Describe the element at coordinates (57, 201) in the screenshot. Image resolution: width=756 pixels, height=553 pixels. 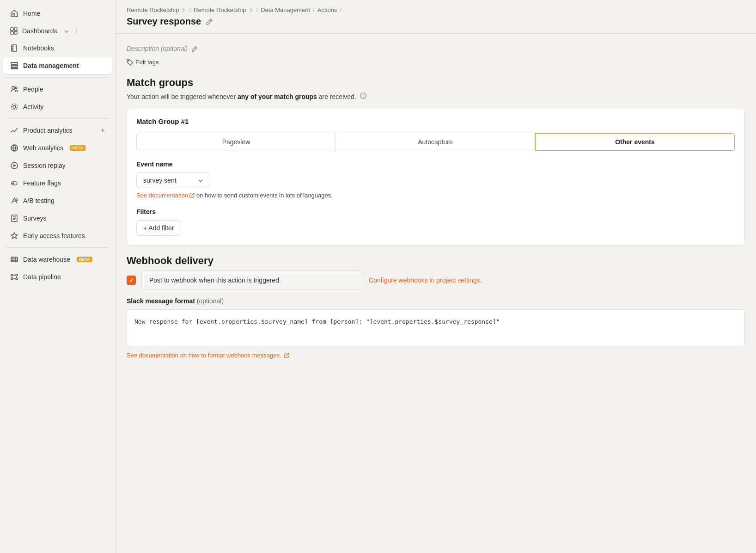
I see `sidebar-item-ab-testing: A/B testing` at that location.